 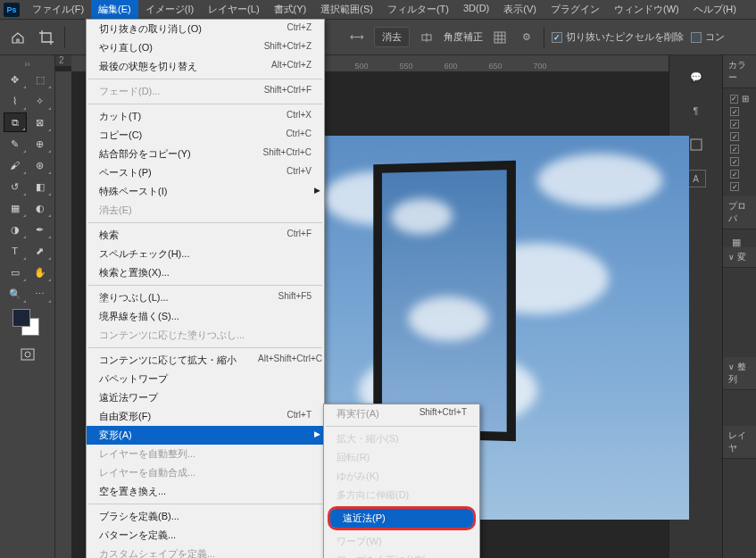 I want to click on transform-submenu-item: ワープ(W), so click(x=402, y=541).